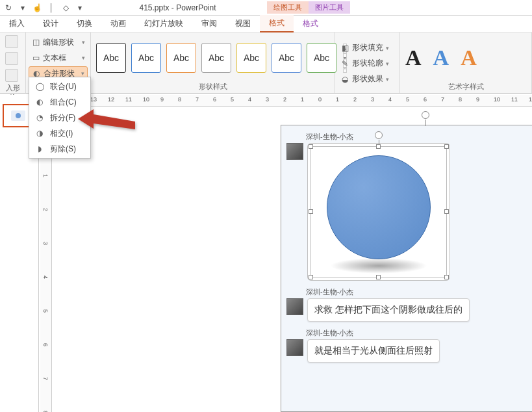 Image resolution: width=532 pixels, height=412 pixels. Describe the element at coordinates (80, 8) in the screenshot. I see `qat-more-icon: ▾` at that location.